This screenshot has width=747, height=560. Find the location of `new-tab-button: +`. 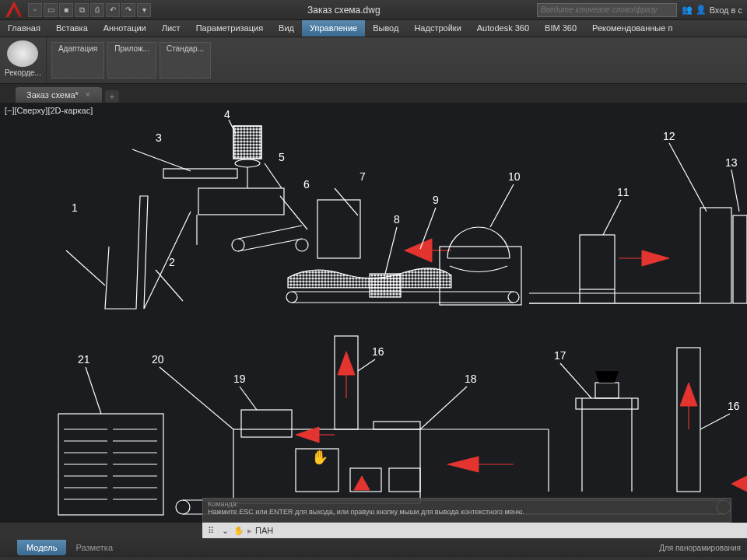

new-tab-button: + is located at coordinates (112, 96).